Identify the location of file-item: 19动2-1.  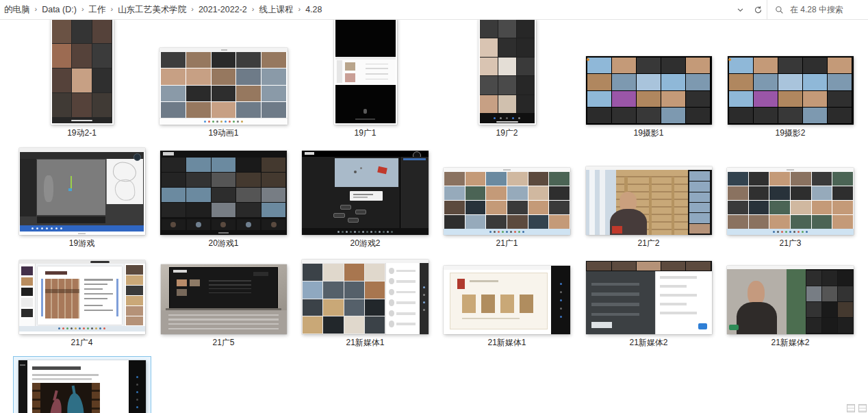
(82, 79).